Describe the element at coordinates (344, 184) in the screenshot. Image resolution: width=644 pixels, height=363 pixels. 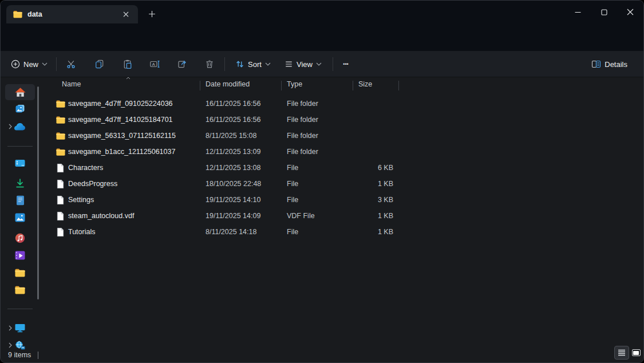
I see `file-row: DeedsProgress 18/10/2025 22:48 File 1 KB` at that location.